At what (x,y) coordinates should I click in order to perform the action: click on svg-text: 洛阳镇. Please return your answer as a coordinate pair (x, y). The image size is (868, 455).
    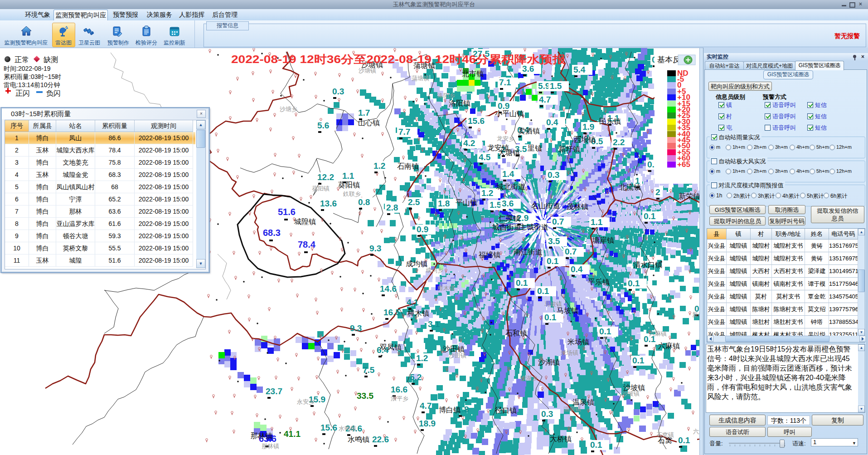
    Looking at the image, I should click on (460, 103).